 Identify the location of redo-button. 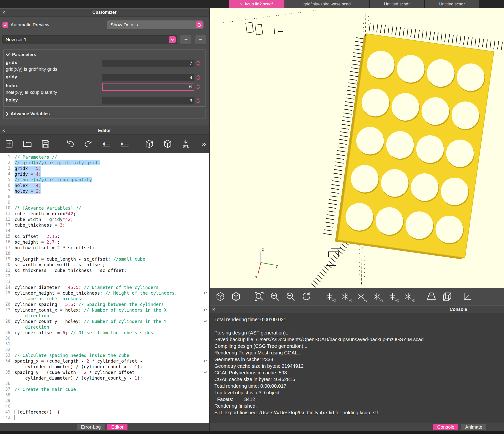
(88, 144).